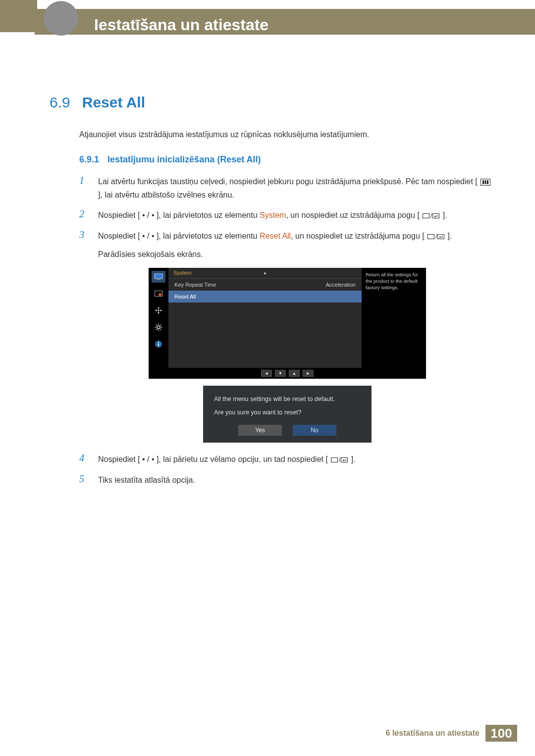 The width and height of the screenshot is (535, 756). What do you see at coordinates (159, 344) in the screenshot?
I see `osd-sidebar-info-icon` at bounding box center [159, 344].